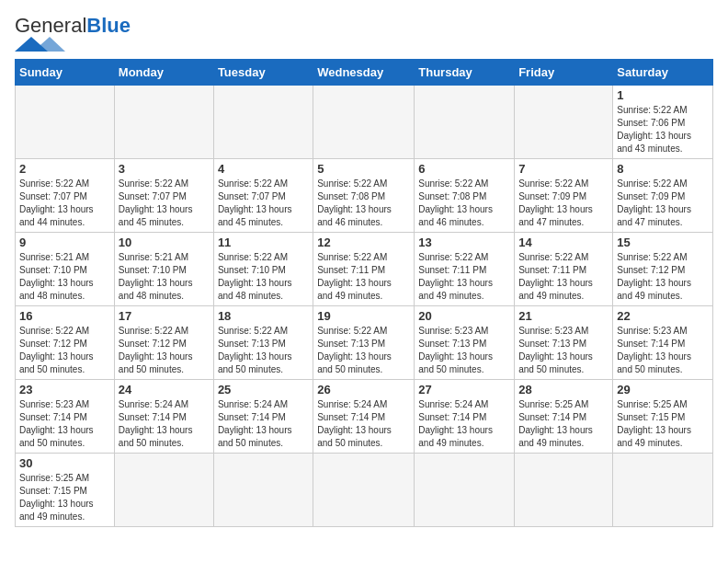  I want to click on calendar-cell: 4Sunrise: 5:22 AM Sunset: 7:07 PM Daylig…, so click(263, 196).